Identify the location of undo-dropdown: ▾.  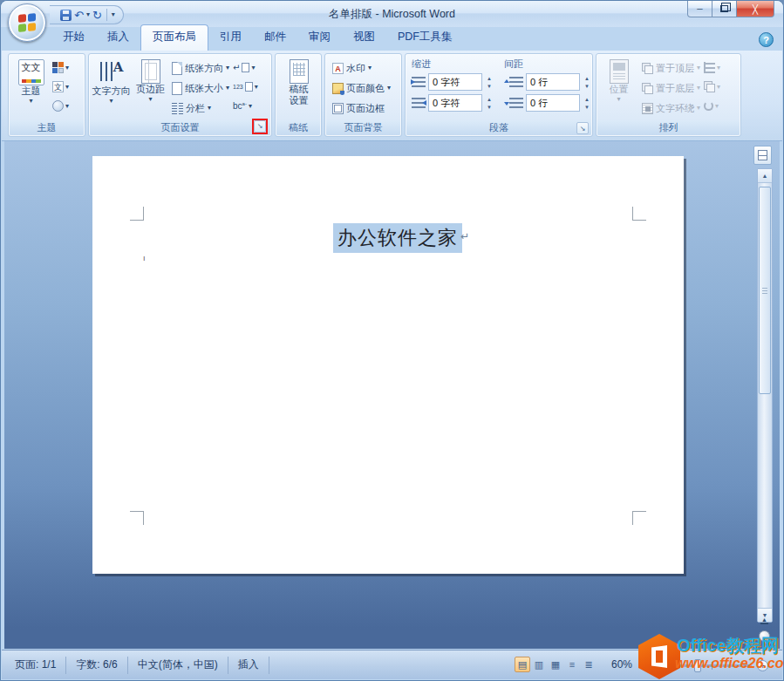
(88, 15).